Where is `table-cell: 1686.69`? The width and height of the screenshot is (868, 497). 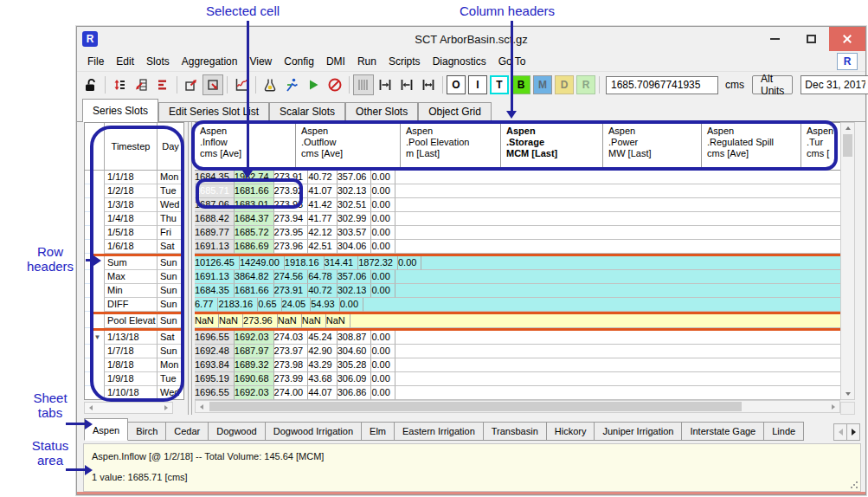
table-cell: 1686.69 is located at coordinates (254, 247).